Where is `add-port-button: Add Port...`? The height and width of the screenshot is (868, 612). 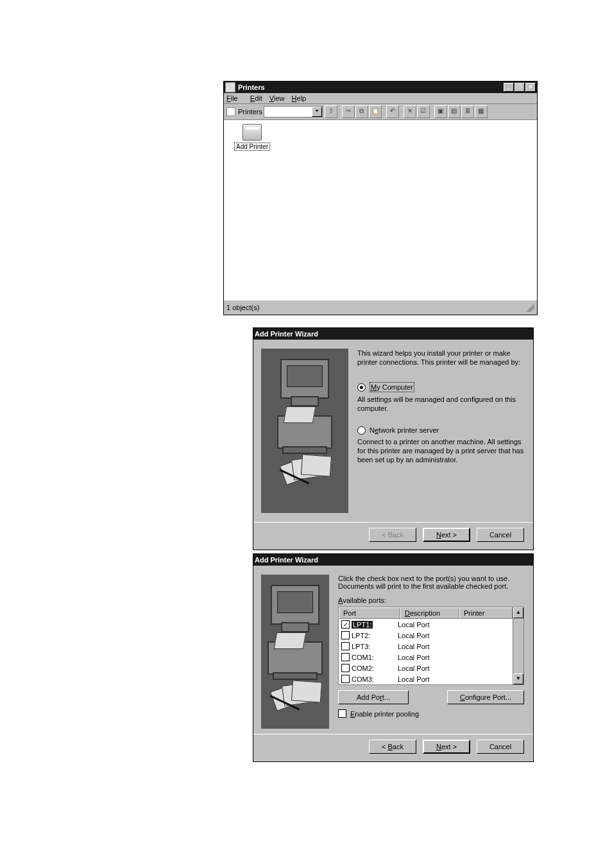
add-port-button: Add Port... is located at coordinates (373, 697).